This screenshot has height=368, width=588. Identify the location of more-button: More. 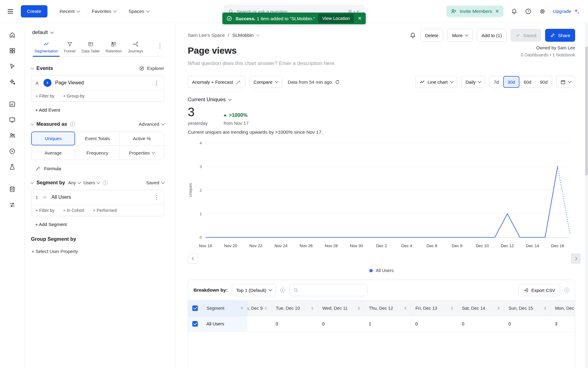
(460, 35).